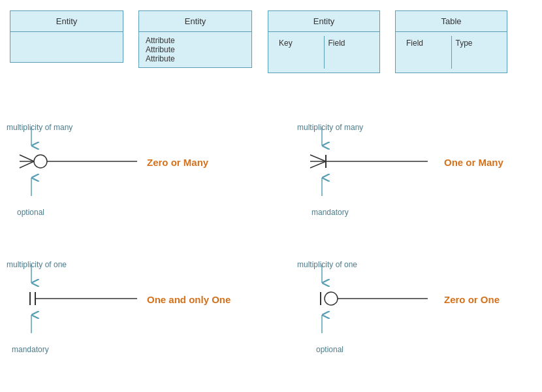 This screenshot has width=542, height=392. I want to click on entity2-header: Entity, so click(195, 22).